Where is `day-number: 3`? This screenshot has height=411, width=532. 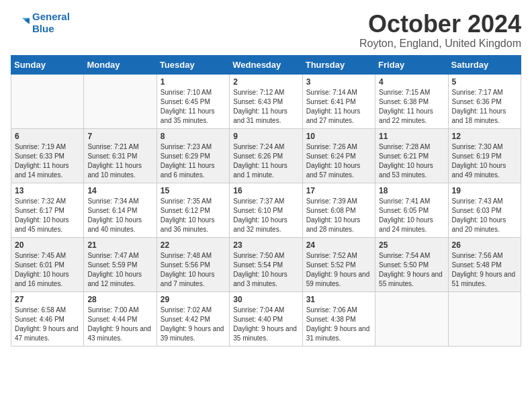 day-number: 3 is located at coordinates (339, 82).